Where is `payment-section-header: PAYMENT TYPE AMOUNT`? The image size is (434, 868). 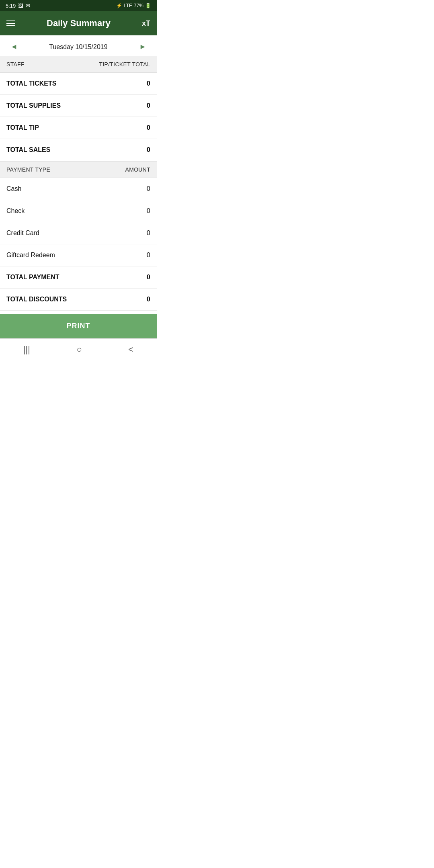
payment-section-header: PAYMENT TYPE AMOUNT is located at coordinates (78, 170).